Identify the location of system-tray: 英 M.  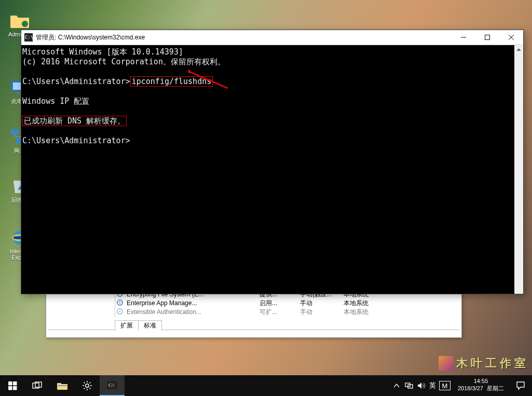
(421, 386).